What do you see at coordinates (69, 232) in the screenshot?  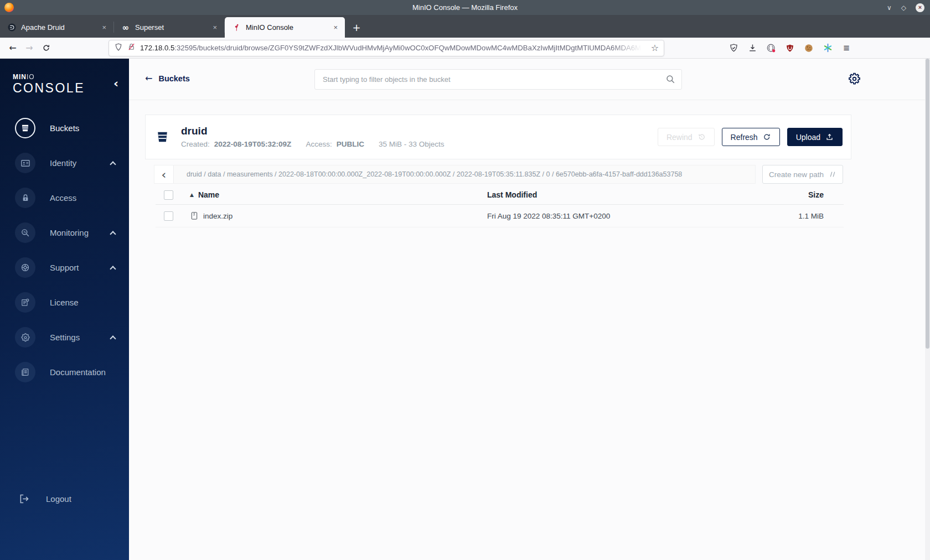 I see `sidebar-item-label: Monitoring` at bounding box center [69, 232].